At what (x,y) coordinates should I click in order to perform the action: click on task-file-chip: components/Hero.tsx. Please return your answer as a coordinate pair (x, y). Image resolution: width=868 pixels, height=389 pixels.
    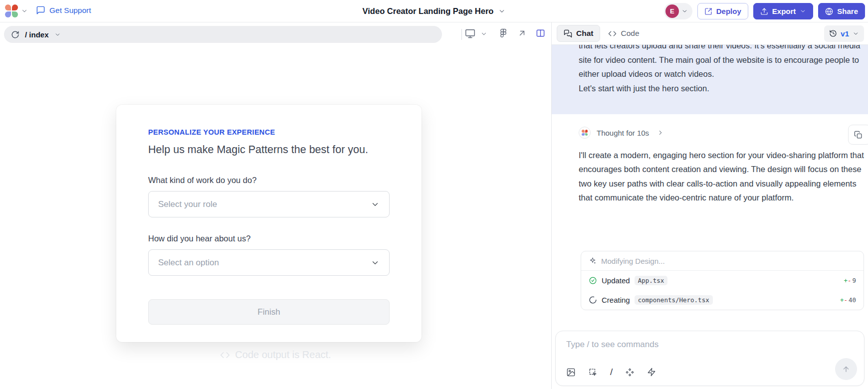
    Looking at the image, I should click on (673, 300).